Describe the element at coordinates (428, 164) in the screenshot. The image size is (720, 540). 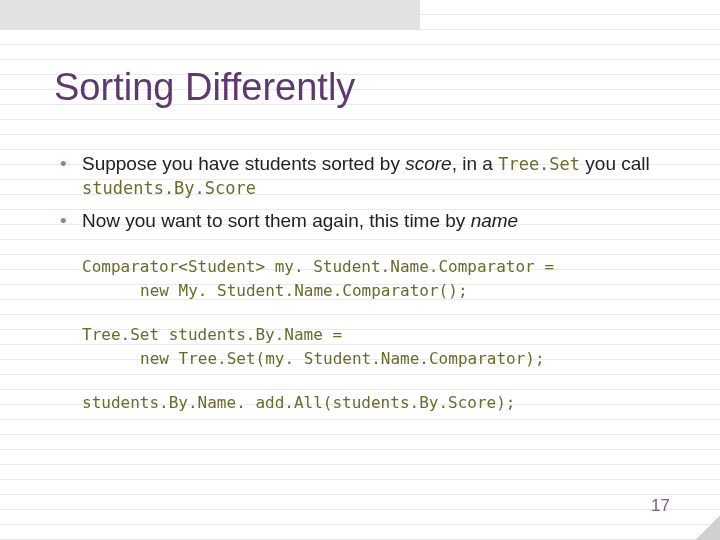
I see `bullet-1-score: score` at that location.